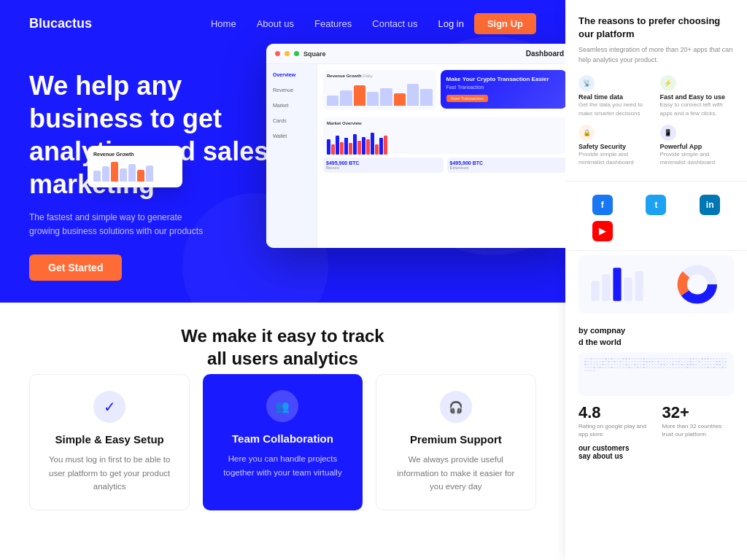 This screenshot has height=560, width=747. Describe the element at coordinates (451, 23) in the screenshot. I see `login-link: Log in` at that location.